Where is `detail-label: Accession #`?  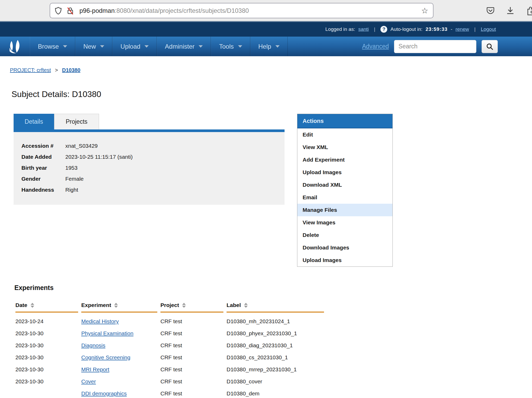 detail-label: Accession # is located at coordinates (43, 146).